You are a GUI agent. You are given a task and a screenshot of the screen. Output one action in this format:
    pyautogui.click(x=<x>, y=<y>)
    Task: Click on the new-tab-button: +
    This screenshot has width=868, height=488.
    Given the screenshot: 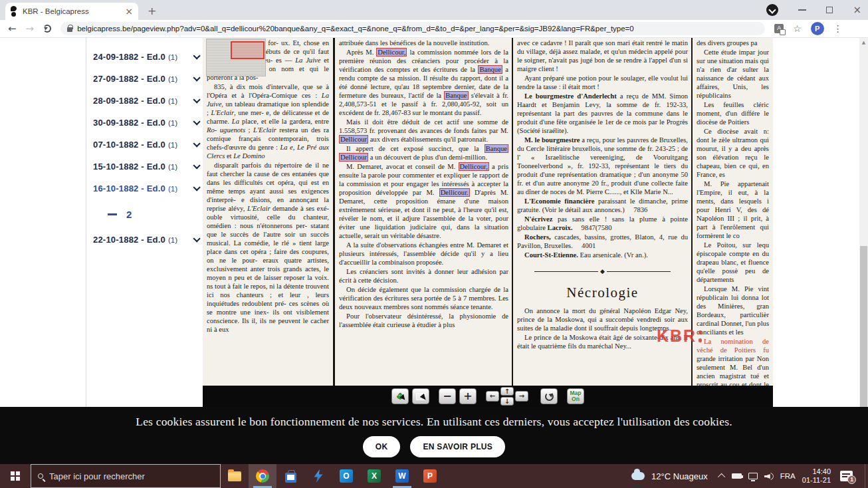 What is the action you would take?
    pyautogui.click(x=152, y=11)
    